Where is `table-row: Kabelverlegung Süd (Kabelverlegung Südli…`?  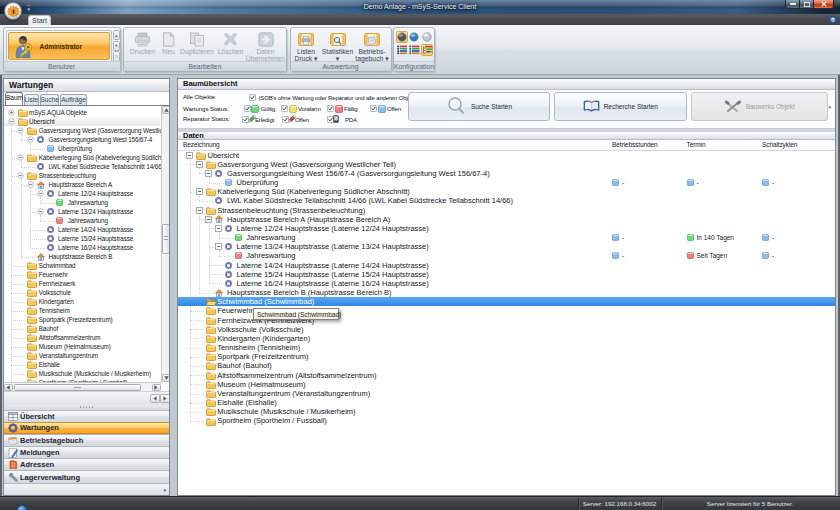 table-row: Kabelverlegung Süd (Kabelverlegung Südli… is located at coordinates (506, 192).